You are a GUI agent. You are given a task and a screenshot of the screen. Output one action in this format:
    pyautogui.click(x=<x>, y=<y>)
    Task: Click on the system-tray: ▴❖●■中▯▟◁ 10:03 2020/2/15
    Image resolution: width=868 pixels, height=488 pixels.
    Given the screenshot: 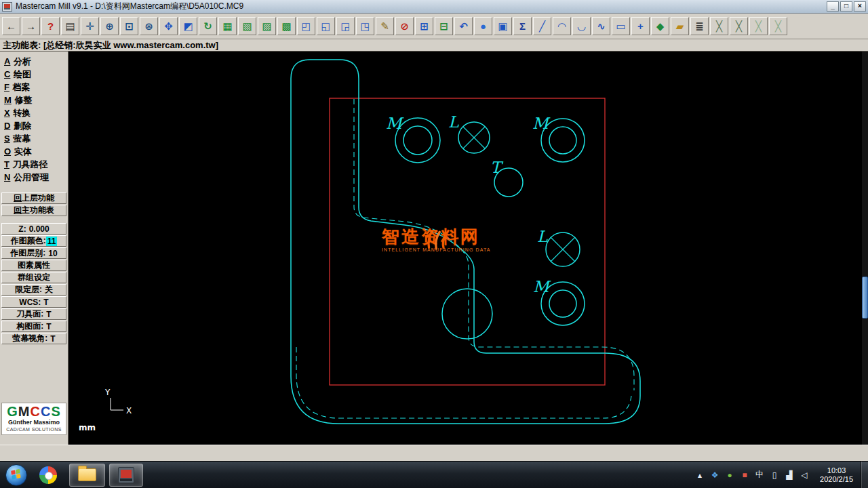 What is the action you would take?
    pyautogui.click(x=781, y=474)
    